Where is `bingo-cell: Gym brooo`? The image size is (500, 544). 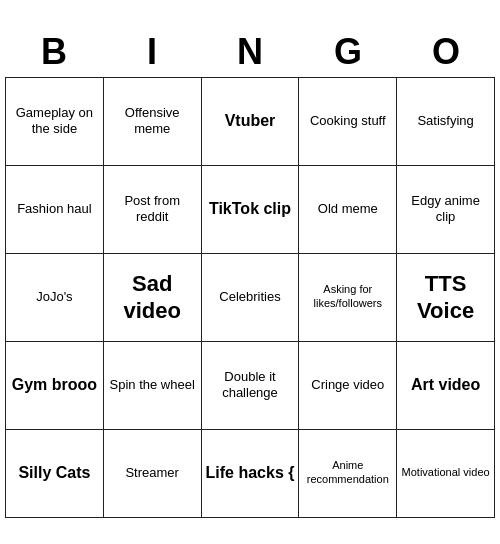
bingo-cell: Gym brooo is located at coordinates (55, 386).